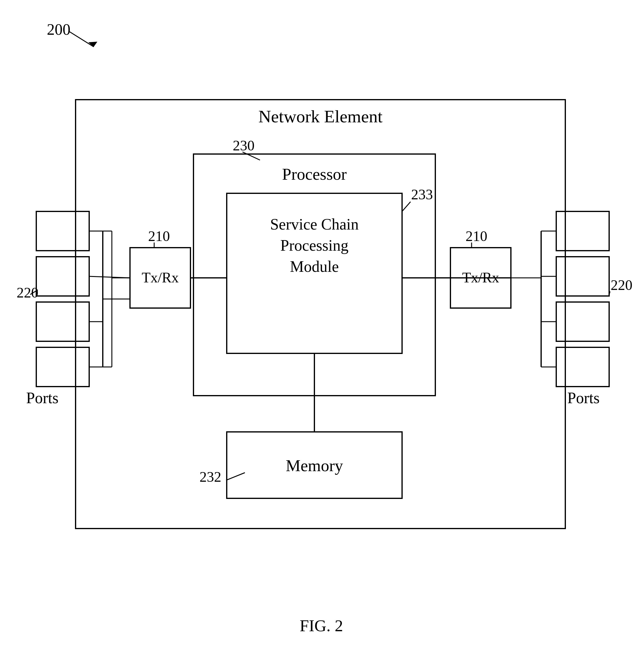  I want to click on network-element-label: Network Element, so click(321, 116).